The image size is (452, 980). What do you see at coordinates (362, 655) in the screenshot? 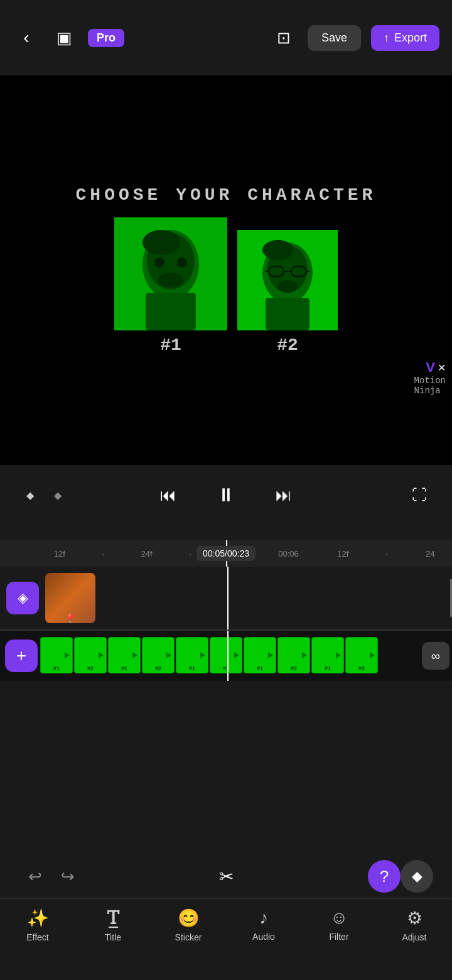
I see `green-clip-10: #2` at bounding box center [362, 655].